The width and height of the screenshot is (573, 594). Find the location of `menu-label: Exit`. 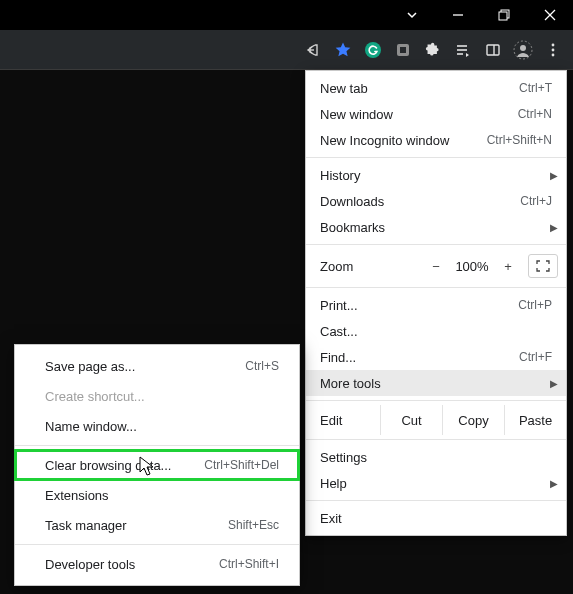

menu-label: Exit is located at coordinates (331, 518).